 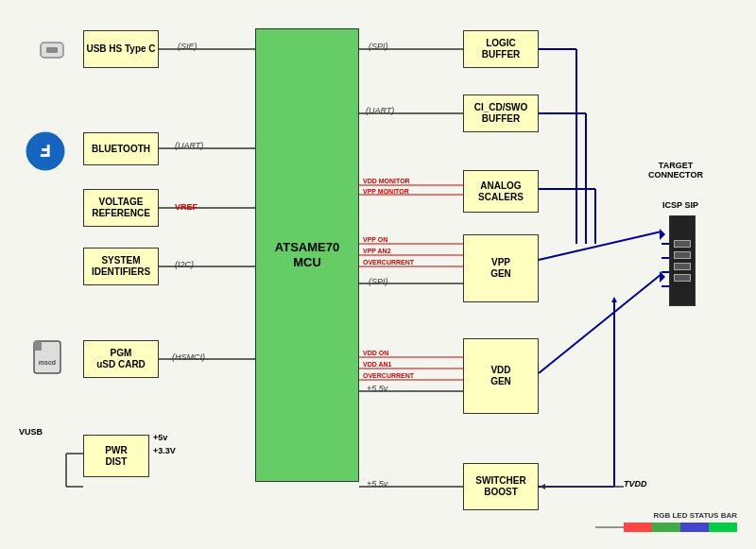 I want to click on bluetooth-block: BLUETOOTH, so click(x=121, y=149).